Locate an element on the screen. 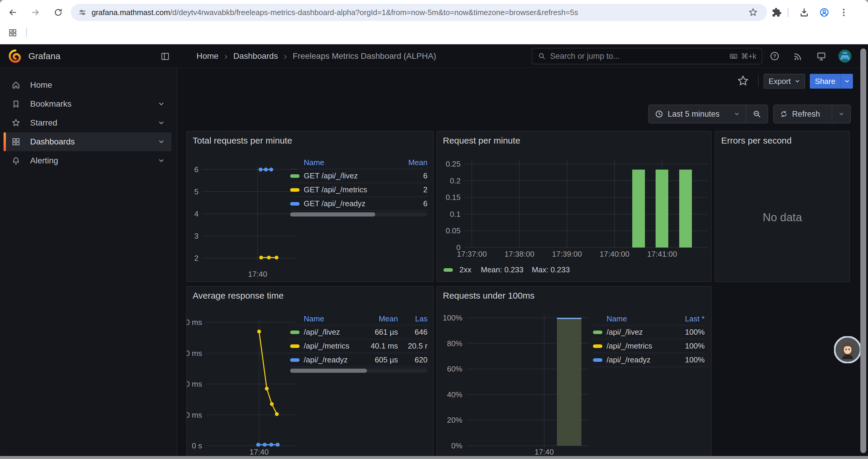 This screenshot has height=459, width=868. panel-title: Requests under 100ms is located at coordinates (489, 296).